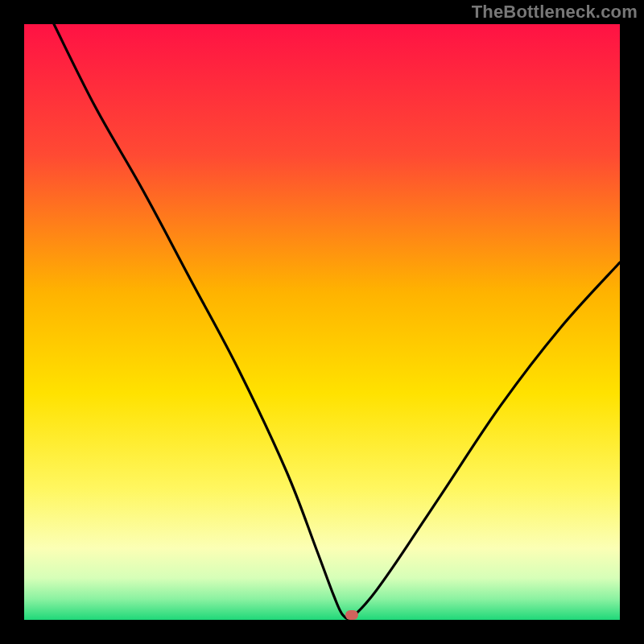 This screenshot has height=644, width=644. What do you see at coordinates (555, 12) in the screenshot?
I see `attribution-label: TheBottleneck.com` at bounding box center [555, 12].